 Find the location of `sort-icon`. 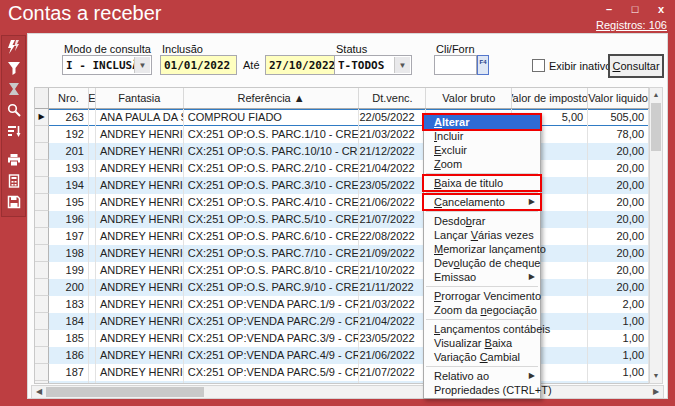

sort-icon is located at coordinates (14, 130).